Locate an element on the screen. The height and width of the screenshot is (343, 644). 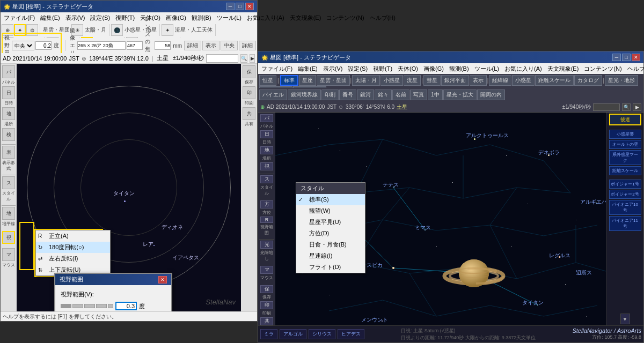
bottom-star-mira: ミラ is located at coordinates (269, 334).